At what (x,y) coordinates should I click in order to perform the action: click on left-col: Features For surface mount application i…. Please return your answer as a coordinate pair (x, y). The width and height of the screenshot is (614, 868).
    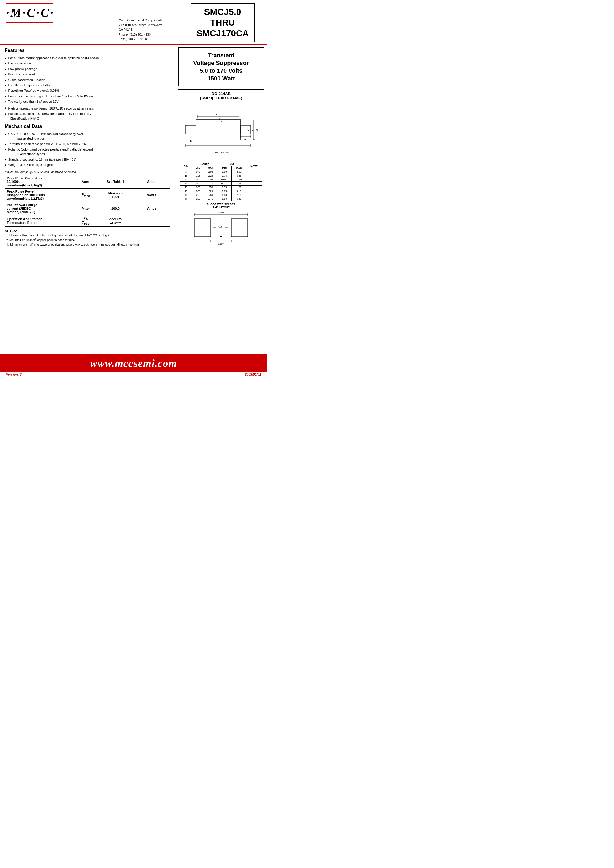
    Looking at the image, I should click on (88, 200).